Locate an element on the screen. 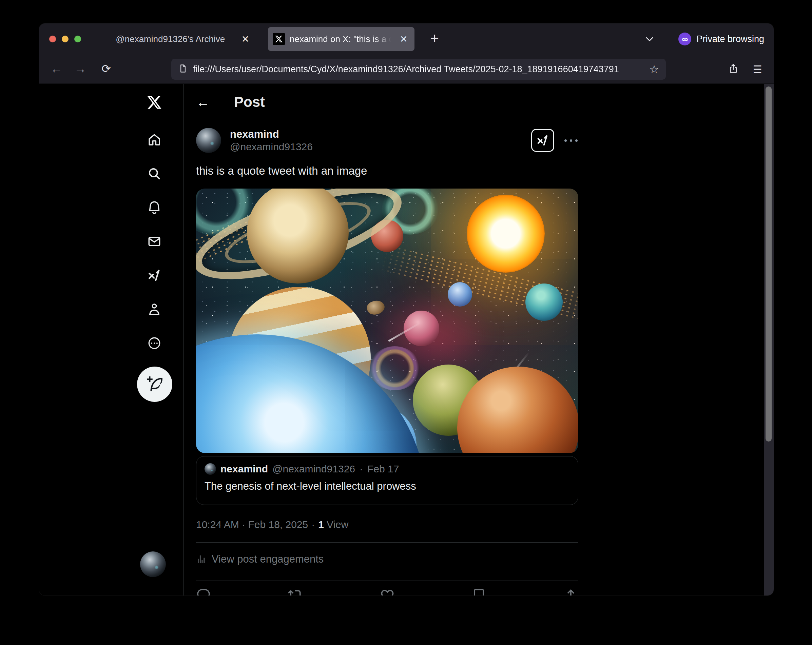 Image resolution: width=812 pixels, height=645 pixels. like-button is located at coordinates (387, 592).